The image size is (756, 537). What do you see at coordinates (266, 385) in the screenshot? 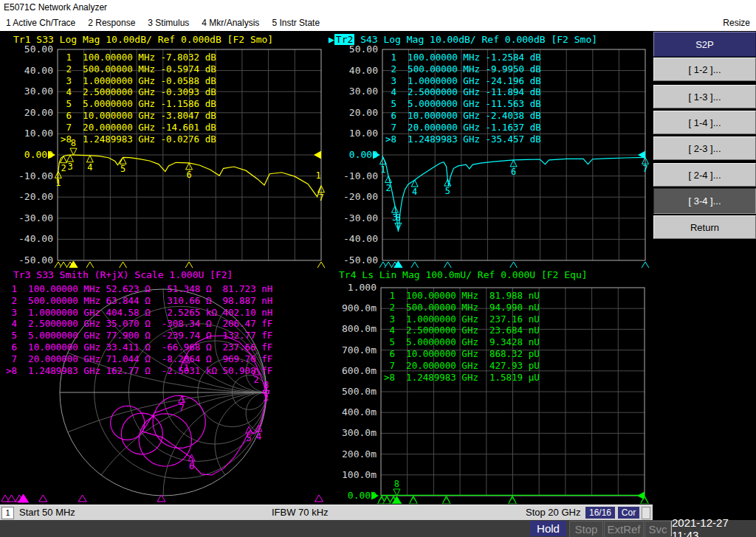
I see `svg-text: 8` at bounding box center [266, 385].